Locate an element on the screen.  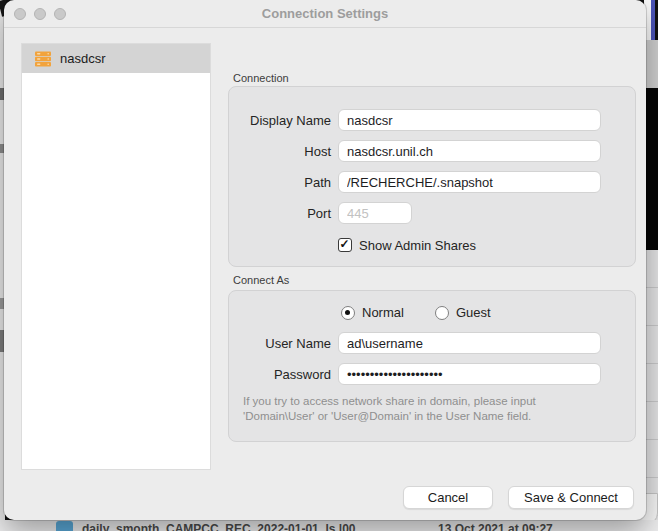
password-field is located at coordinates (470, 374).